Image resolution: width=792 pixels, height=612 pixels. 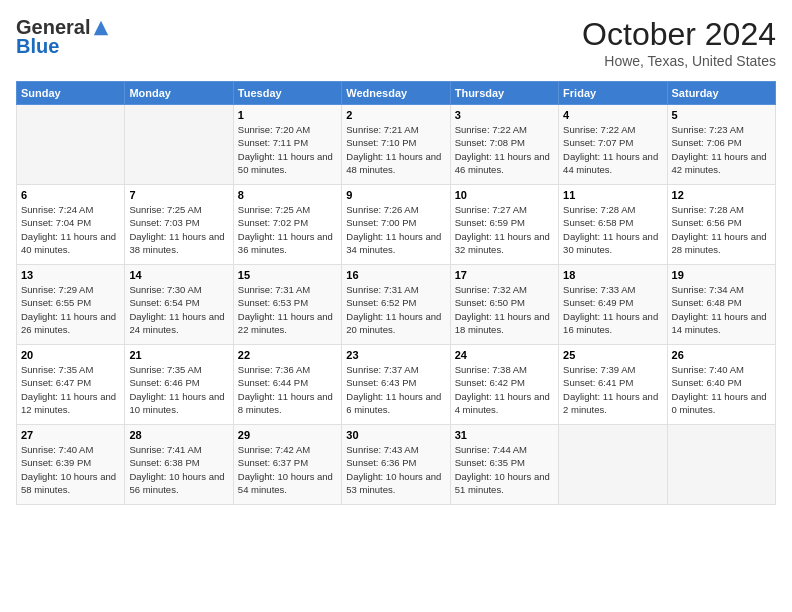 I want to click on day-number: 31, so click(x=504, y=435).